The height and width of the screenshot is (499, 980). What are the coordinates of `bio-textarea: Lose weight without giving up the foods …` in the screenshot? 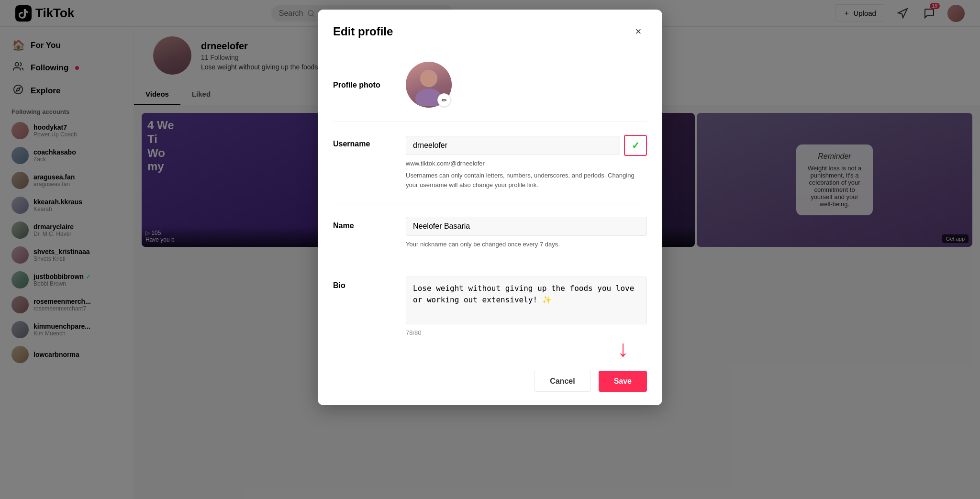 It's located at (526, 300).